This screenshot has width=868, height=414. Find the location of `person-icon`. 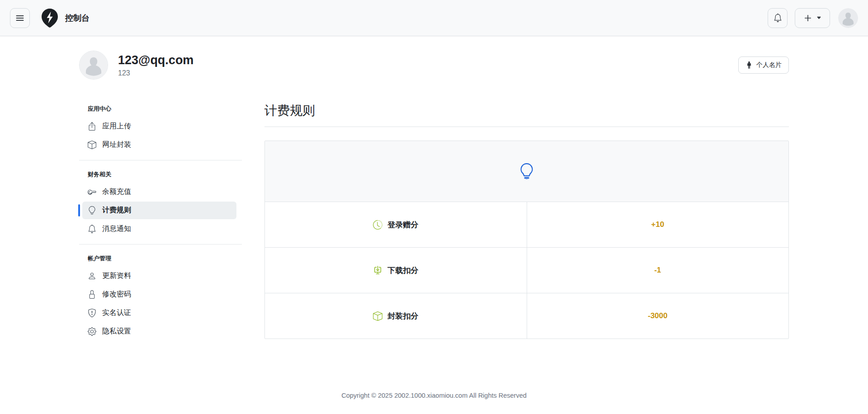

person-icon is located at coordinates (92, 276).